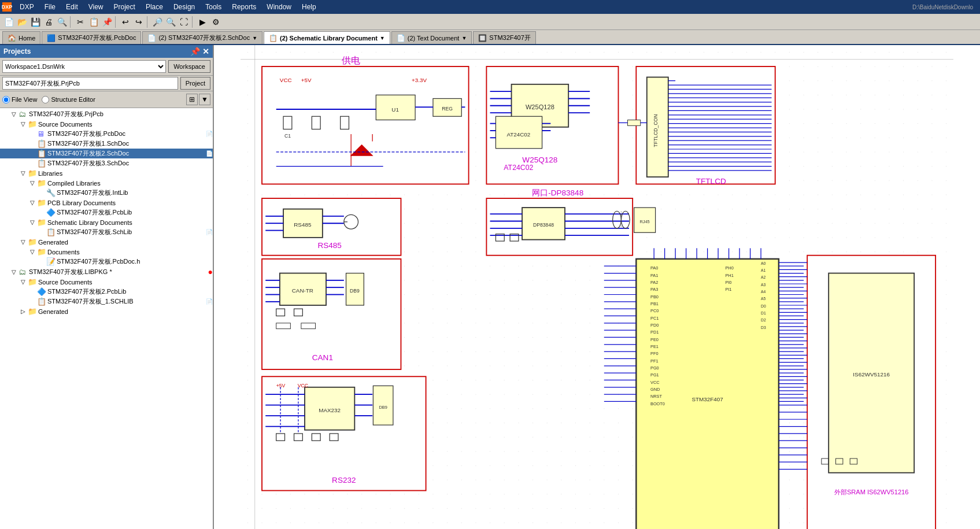 Image resolution: width=980 pixels, height=529 pixels. What do you see at coordinates (106, 213) in the screenshot?
I see `tree-pcblib: 🔷 STM32F407开发板.PcbLib` at bounding box center [106, 213].